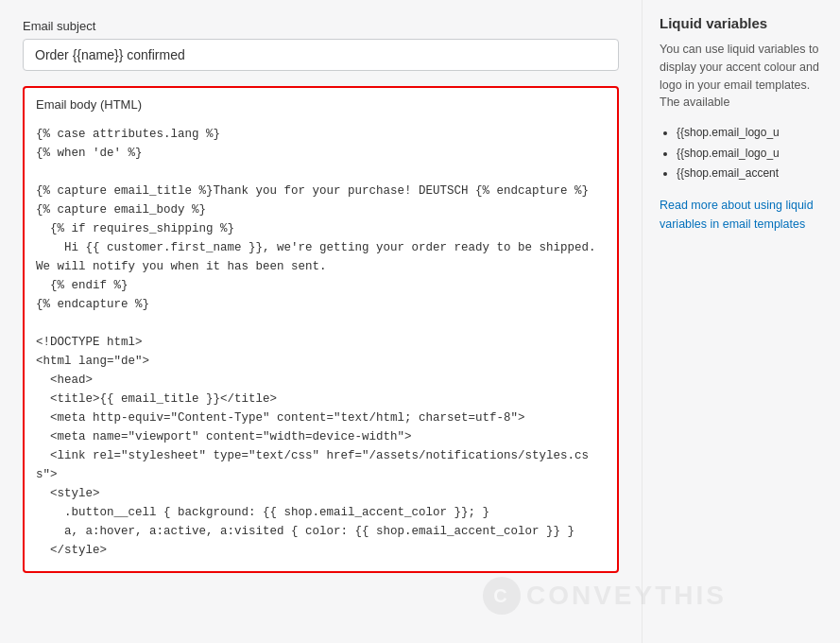 This screenshot has width=840, height=643. Describe the element at coordinates (741, 153) in the screenshot. I see `sidebar-variables-list: {{shop.email_logo_u {{shop.email_logo_u …` at that location.